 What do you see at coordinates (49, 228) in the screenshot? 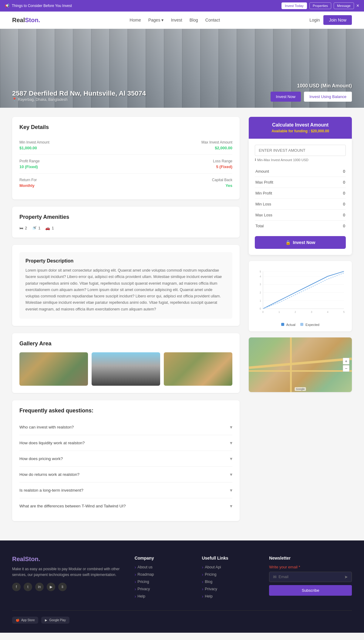
I see `car-amenity: 🚗 1` at bounding box center [49, 228].